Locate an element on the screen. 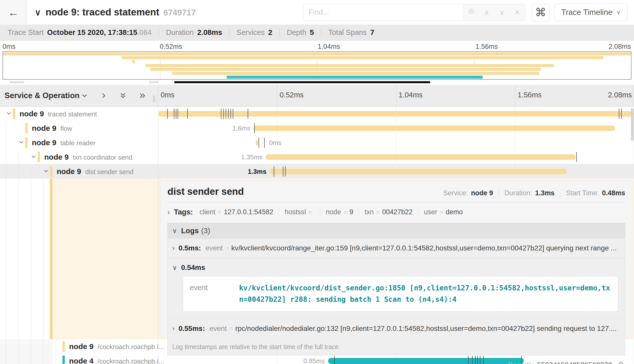 This screenshot has width=634, height=364. panel-splitter is located at coordinates (158, 235).